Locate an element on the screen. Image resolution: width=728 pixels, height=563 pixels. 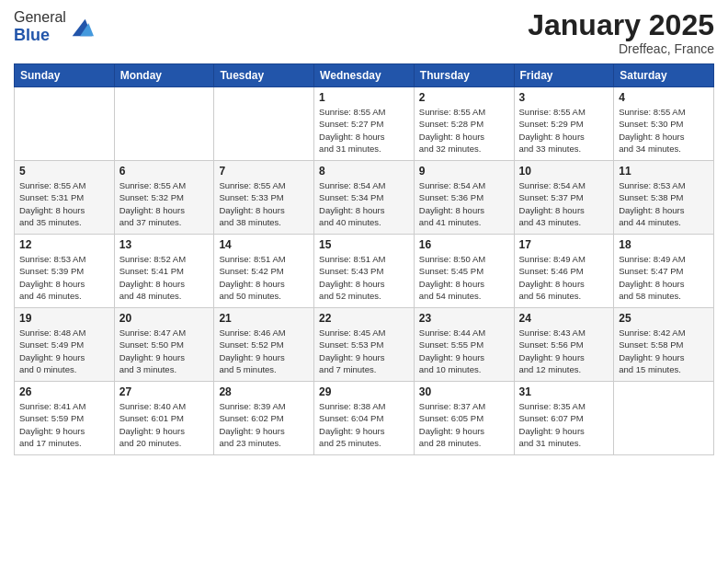
day-info: Sunrise: 8:44 AM Sunset: 5:55 PM Dayligh… is located at coordinates (464, 351).